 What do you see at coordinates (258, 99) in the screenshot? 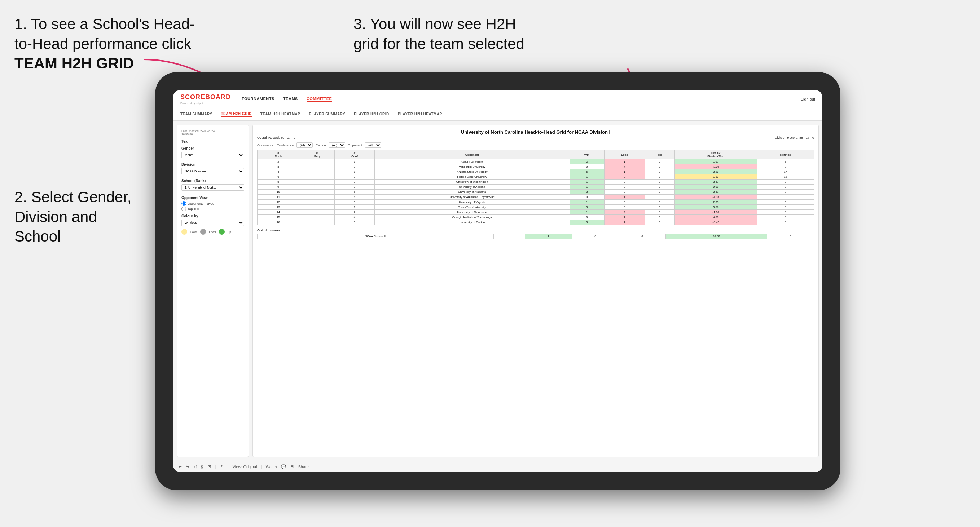
I see `nav-tournaments: TOURNAMENTS` at bounding box center [258, 99].